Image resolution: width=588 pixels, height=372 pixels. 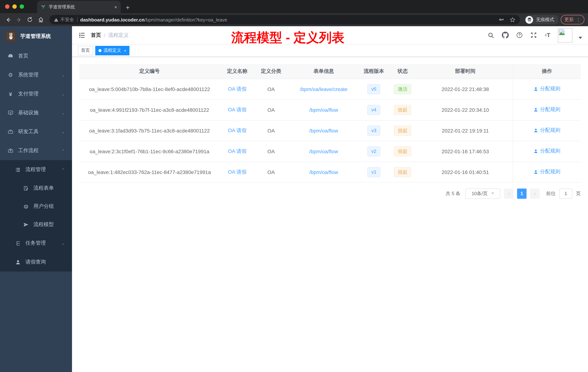 I want to click on pagination-total: 共 5 条, so click(x=453, y=194).